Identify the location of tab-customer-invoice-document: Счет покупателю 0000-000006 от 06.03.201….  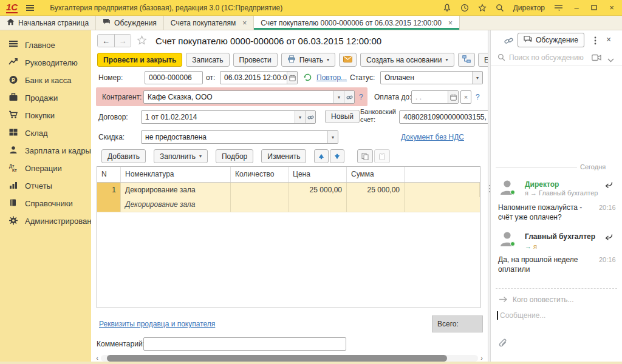
(357, 23).